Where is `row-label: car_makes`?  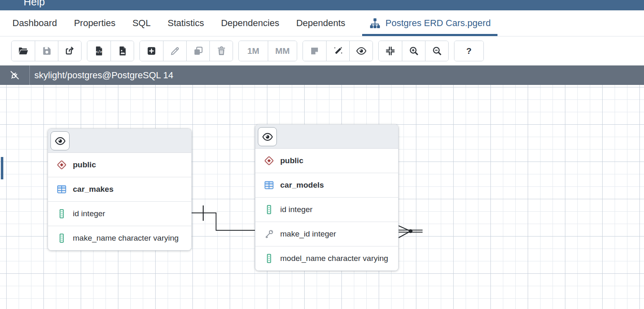 row-label: car_makes is located at coordinates (130, 189).